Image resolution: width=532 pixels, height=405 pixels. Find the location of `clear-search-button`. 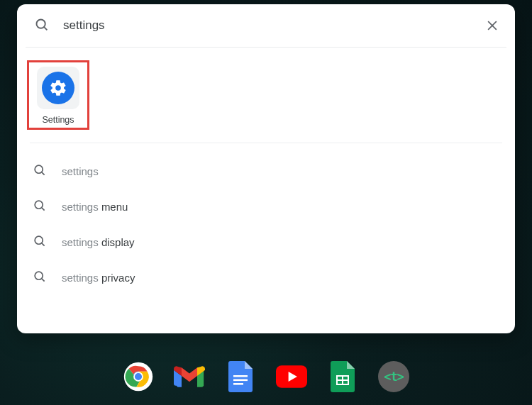

clear-search-button is located at coordinates (492, 26).